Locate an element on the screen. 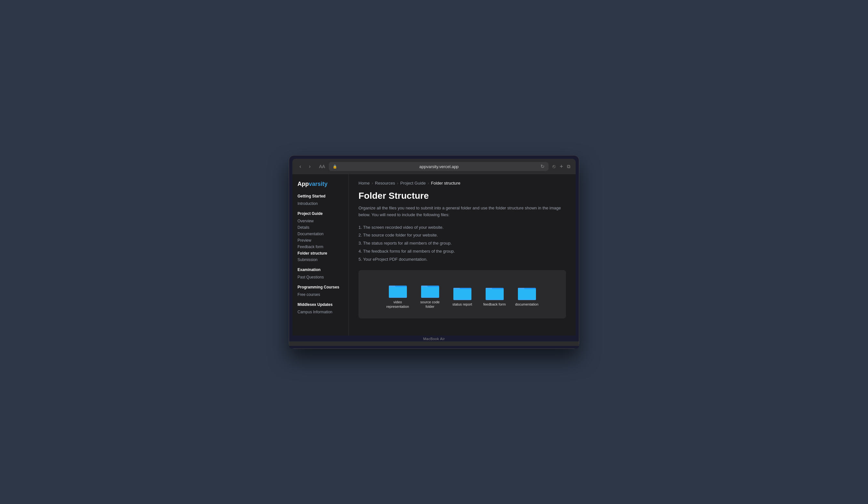 The width and height of the screenshot is (868, 504). folder-documentation: documentation is located at coordinates (527, 296).